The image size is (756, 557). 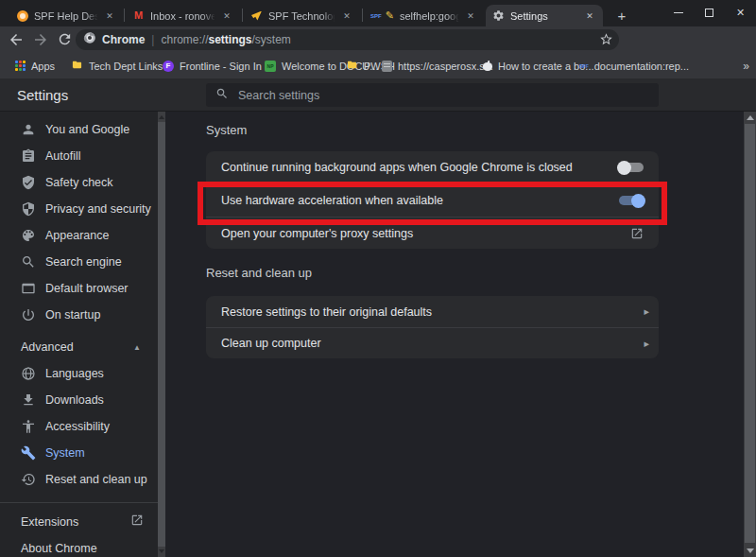 What do you see at coordinates (222, 96) in the screenshot?
I see `search-icon` at bounding box center [222, 96].